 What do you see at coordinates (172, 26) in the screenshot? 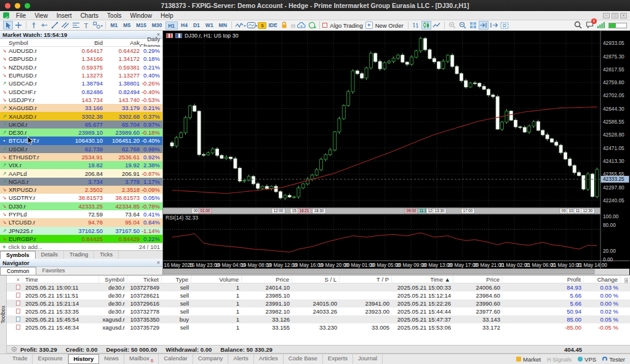
I see `timeframe-h1: H1` at bounding box center [172, 26].